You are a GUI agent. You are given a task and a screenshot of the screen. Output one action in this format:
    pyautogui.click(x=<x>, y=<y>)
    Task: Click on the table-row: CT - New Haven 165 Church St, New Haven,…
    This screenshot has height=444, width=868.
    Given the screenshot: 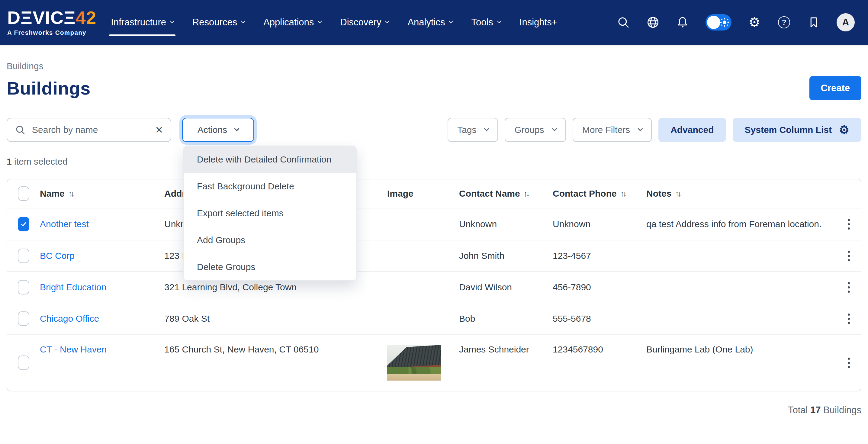 What is the action you would take?
    pyautogui.click(x=434, y=362)
    